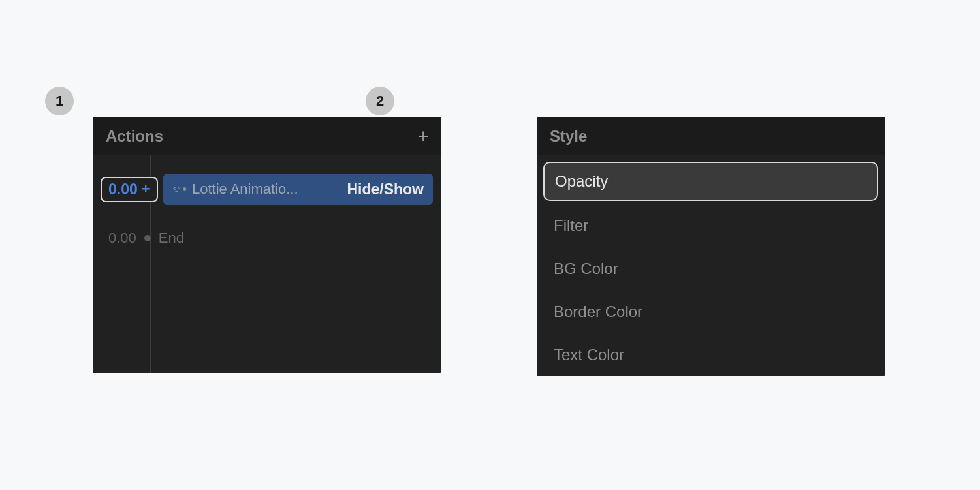 This screenshot has height=490, width=980. What do you see at coordinates (123, 238) in the screenshot?
I see `end-time-value: 0.00` at bounding box center [123, 238].